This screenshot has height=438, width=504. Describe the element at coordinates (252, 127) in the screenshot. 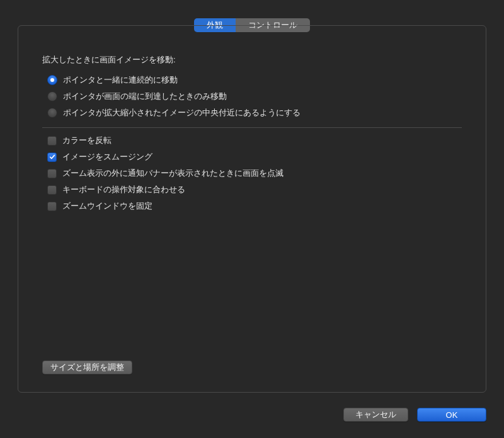

I see `divider` at that location.